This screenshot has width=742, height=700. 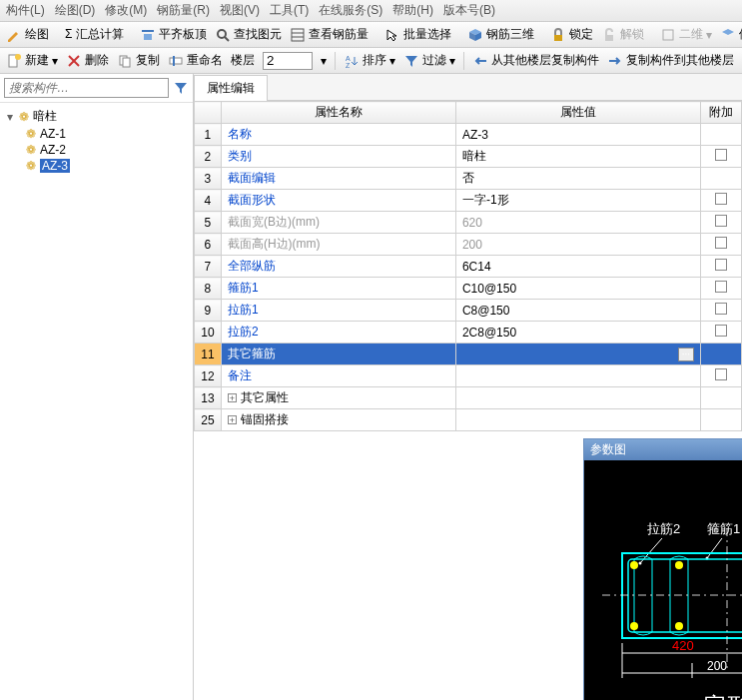 I want to click on pingqi-button: 平齐板顶, so click(x=174, y=34).